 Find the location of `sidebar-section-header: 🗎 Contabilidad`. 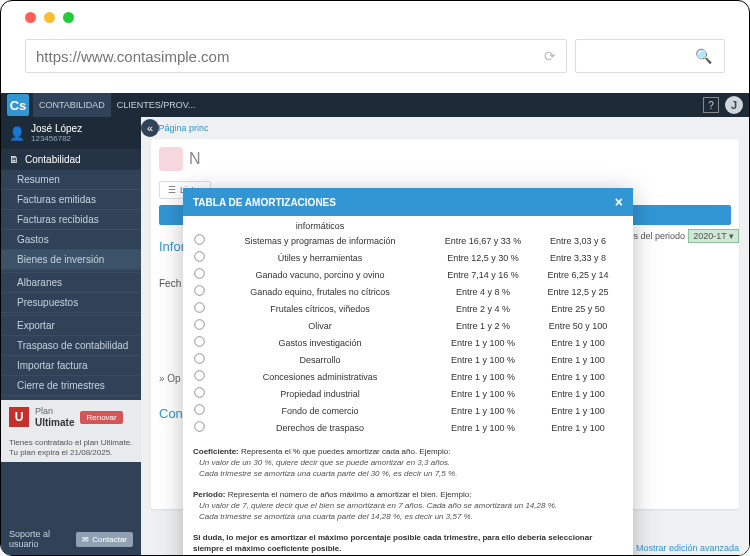

sidebar-section-header: 🗎 Contabilidad is located at coordinates (71, 160).